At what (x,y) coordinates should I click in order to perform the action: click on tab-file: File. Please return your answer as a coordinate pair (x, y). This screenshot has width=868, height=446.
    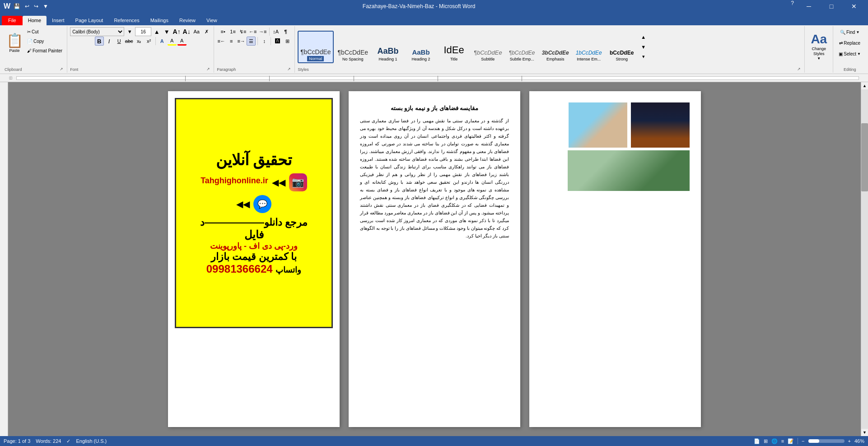
    Looking at the image, I should click on (12, 21).